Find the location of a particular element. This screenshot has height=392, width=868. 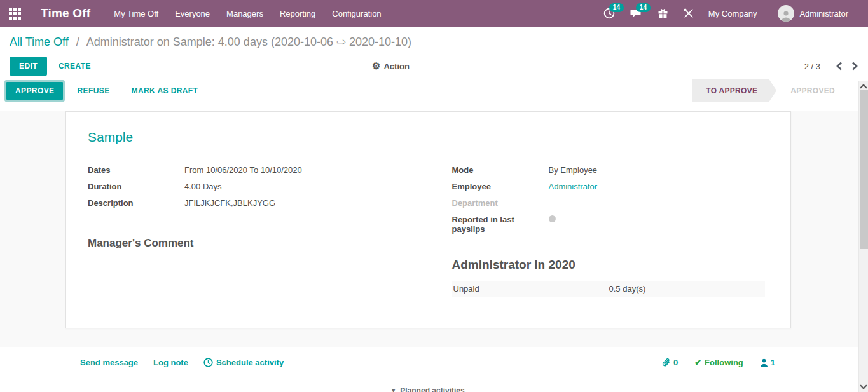

field-value-employee-link: Administrator is located at coordinates (574, 187).